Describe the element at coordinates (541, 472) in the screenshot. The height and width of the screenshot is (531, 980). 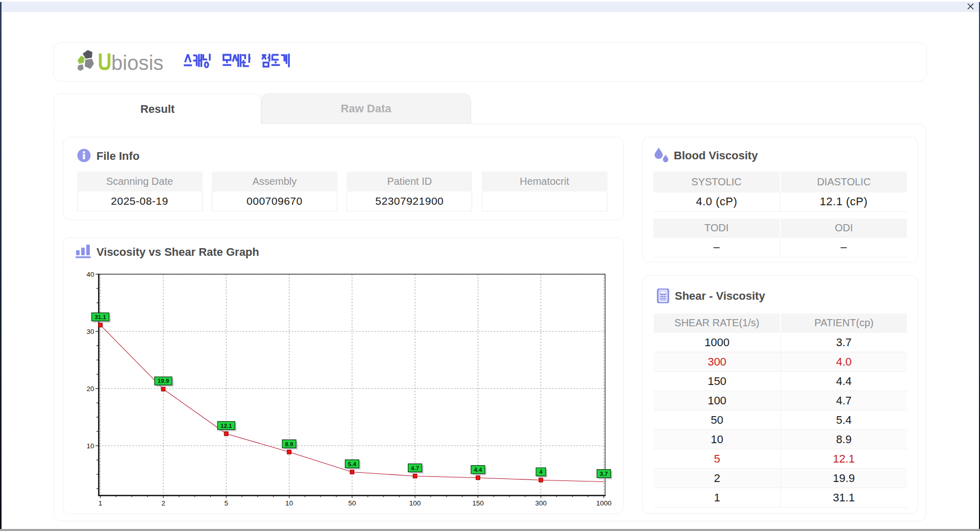
I see `svg-text: 4` at that location.